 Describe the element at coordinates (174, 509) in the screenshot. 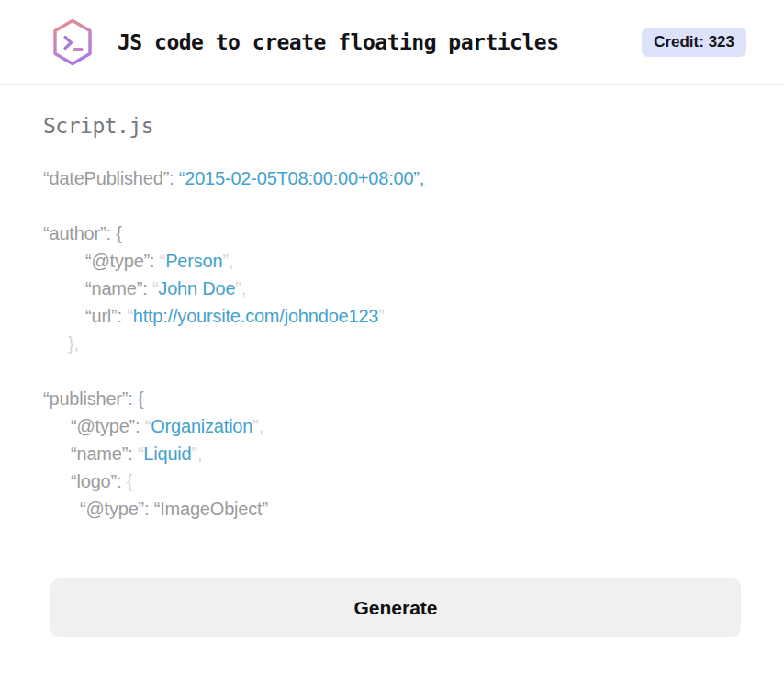

I see `code-segment: “@type”: “ImageObject”` at that location.